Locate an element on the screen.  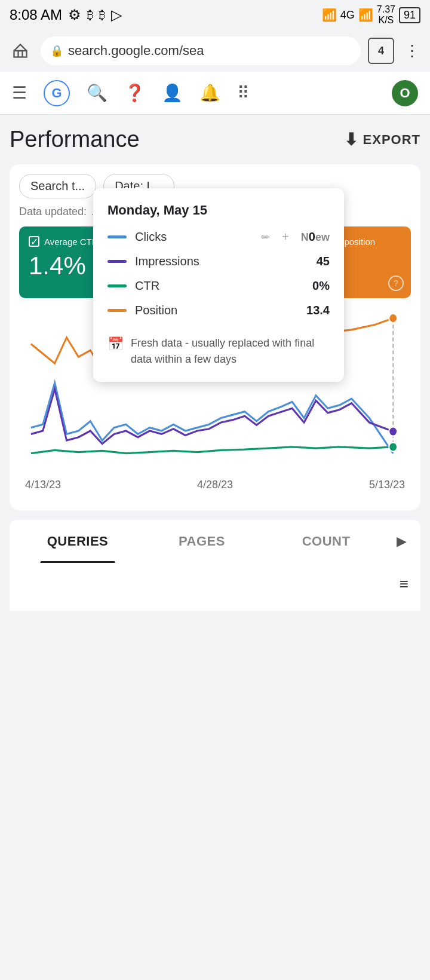
play-icon: ▷ is located at coordinates (116, 15).